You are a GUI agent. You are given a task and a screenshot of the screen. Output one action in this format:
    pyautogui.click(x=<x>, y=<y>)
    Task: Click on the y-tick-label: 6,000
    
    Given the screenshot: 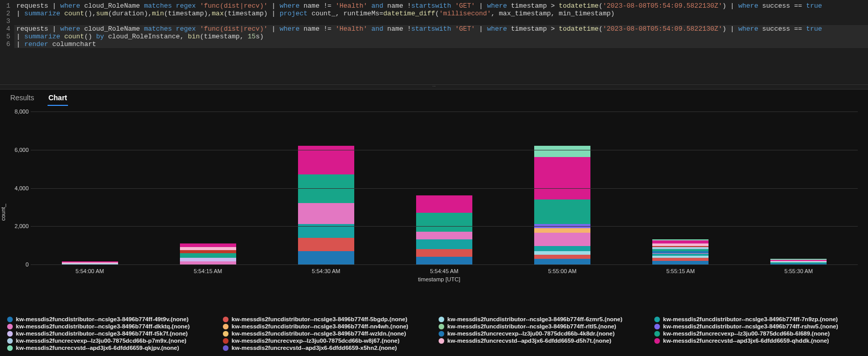 What is the action you would take?
    pyautogui.click(x=19, y=150)
    